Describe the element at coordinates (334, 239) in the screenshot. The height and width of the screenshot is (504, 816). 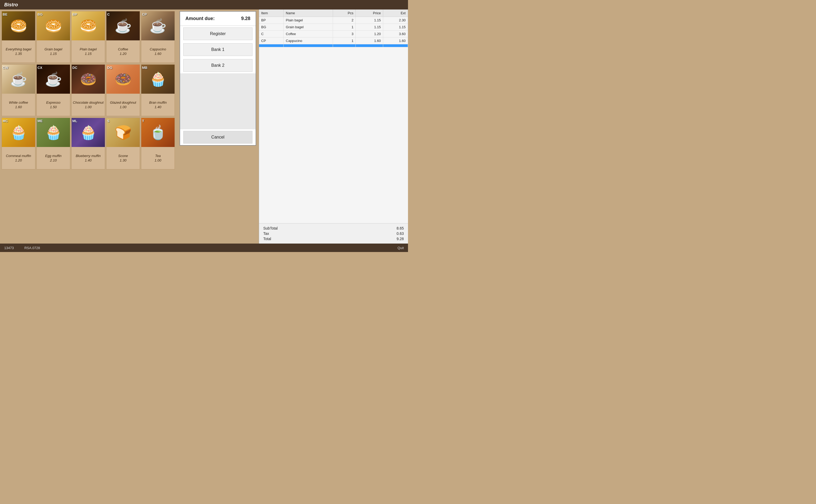
I see `total-row: Total 9.28` at that location.